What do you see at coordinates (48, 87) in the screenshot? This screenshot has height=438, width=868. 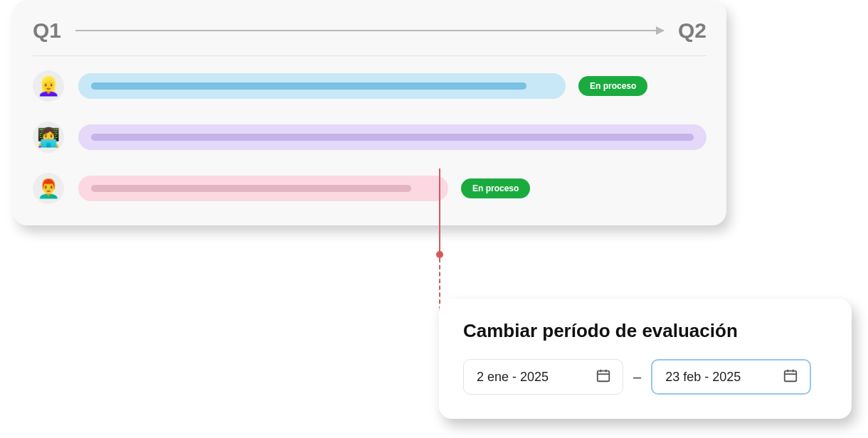 I see `avatar-emoji: 👱‍♀️` at bounding box center [48, 87].